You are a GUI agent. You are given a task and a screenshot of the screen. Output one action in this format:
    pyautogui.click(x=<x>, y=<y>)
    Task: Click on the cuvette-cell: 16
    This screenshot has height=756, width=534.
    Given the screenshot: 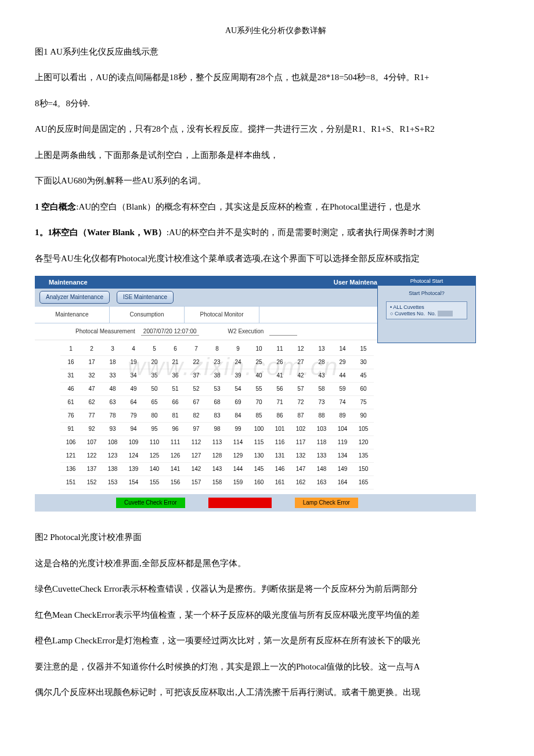 What is the action you would take?
    pyautogui.click(x=71, y=362)
    